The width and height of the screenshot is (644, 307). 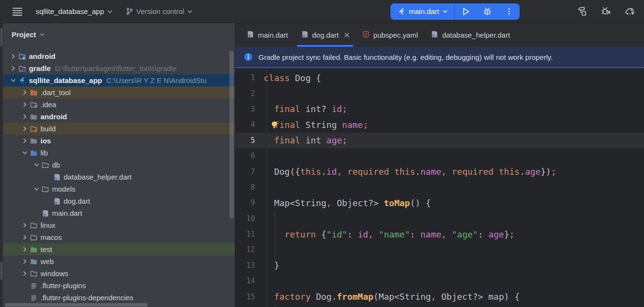 What do you see at coordinates (119, 297) in the screenshot?
I see `tree-item-.flutter-plugins-dependencies: .flutter-plugins-dependencies` at bounding box center [119, 297].